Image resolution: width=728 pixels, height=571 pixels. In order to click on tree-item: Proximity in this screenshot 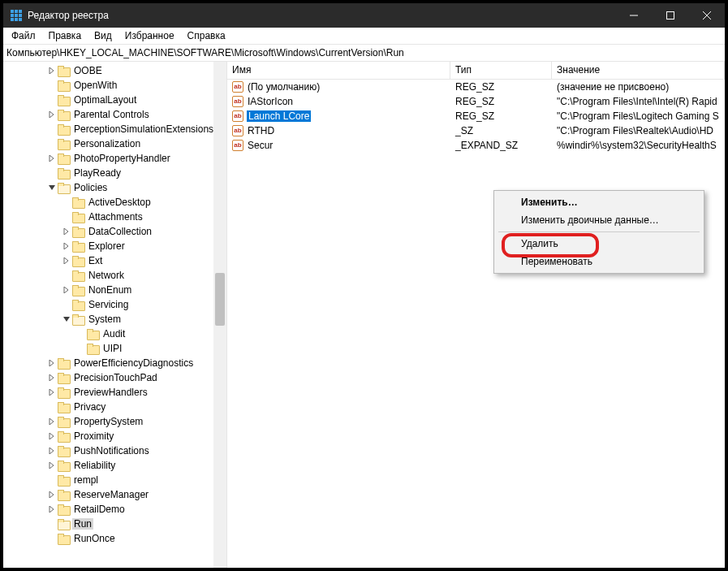, I will do `click(115, 436)`.